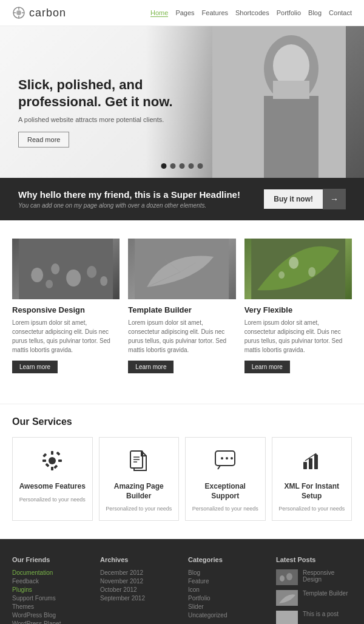 This screenshot has width=364, height=624. What do you see at coordinates (39, 13) in the screenshot?
I see `logo: carbon` at bounding box center [39, 13].